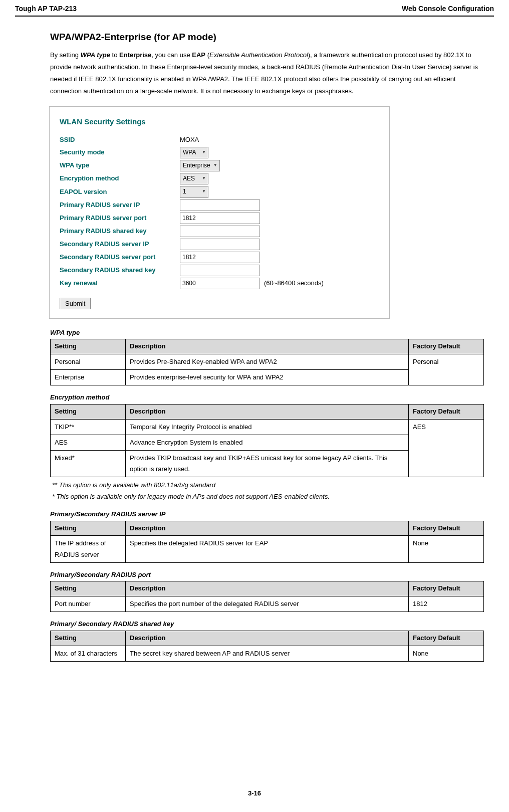 The height and width of the screenshot is (812, 509). What do you see at coordinates (88, 427) in the screenshot?
I see `table-cell: TKIP**` at bounding box center [88, 427].